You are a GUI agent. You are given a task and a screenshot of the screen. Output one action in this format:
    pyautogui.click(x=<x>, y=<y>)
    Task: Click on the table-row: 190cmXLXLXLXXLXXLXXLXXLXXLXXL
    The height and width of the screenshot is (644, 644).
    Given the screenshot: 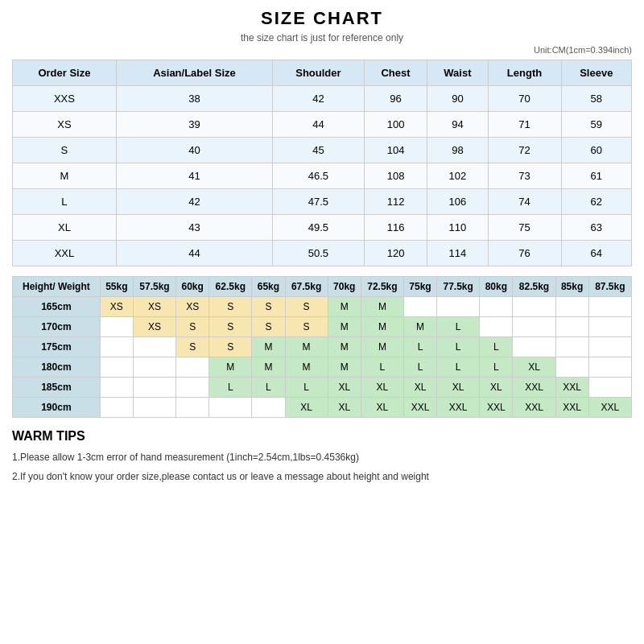 What is the action you would take?
    pyautogui.click(x=322, y=407)
    